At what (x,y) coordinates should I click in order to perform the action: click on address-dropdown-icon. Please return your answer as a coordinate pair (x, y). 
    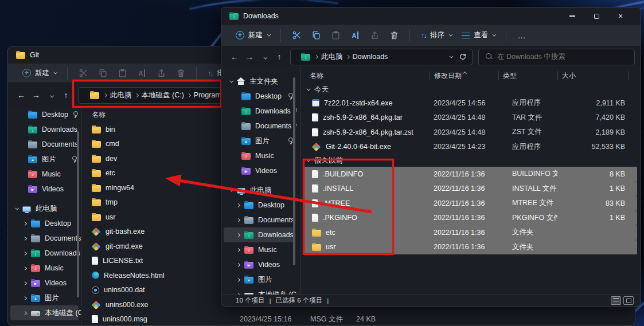
    Looking at the image, I should click on (451, 56).